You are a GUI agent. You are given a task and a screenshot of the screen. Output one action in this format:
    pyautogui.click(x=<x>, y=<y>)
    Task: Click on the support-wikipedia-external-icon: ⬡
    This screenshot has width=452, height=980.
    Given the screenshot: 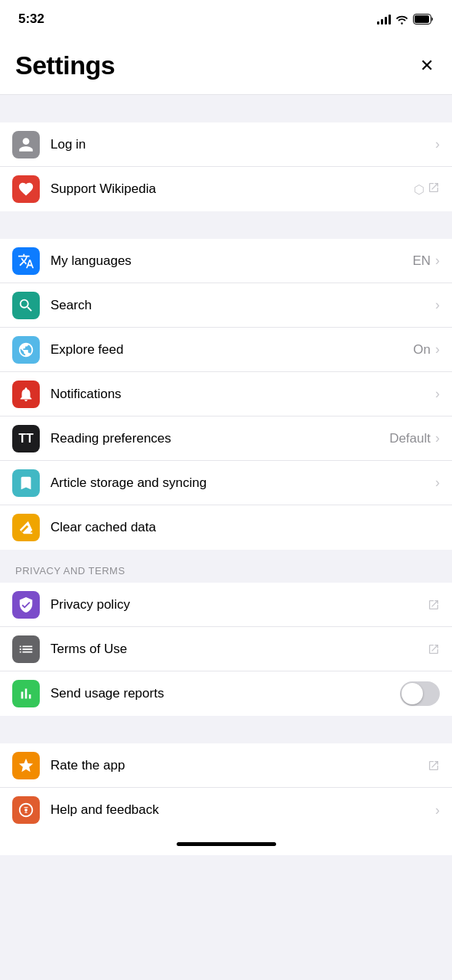 What is the action you would take?
    pyautogui.click(x=427, y=189)
    